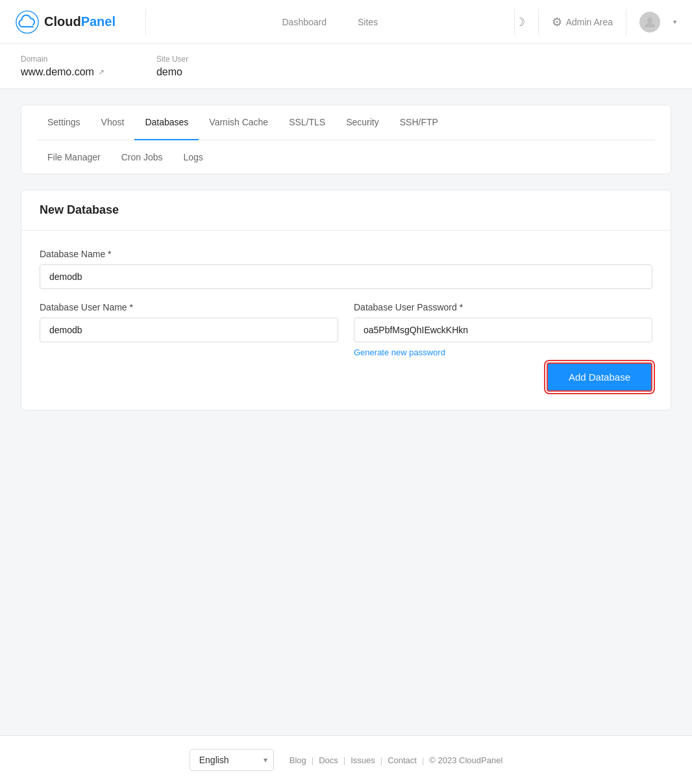 The image size is (692, 784). I want to click on footer-contact-link: Contact, so click(402, 760).